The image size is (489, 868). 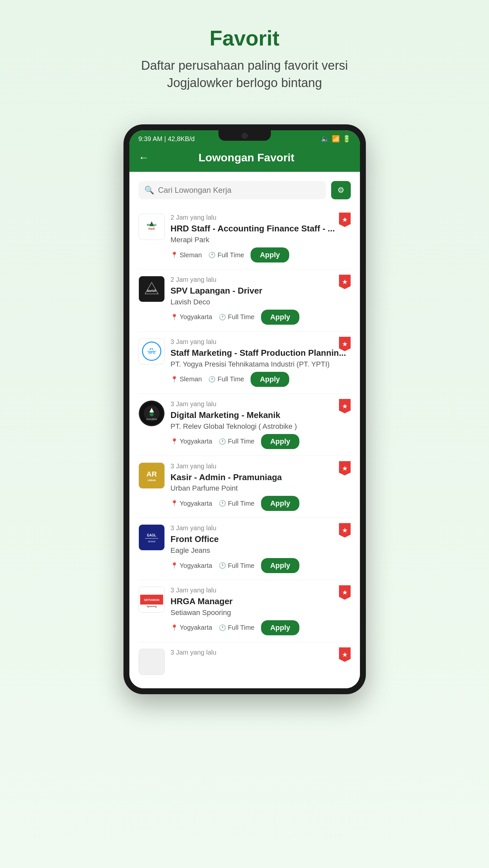 I want to click on job-info: 3 Jam yang lalu Kasir - Admin - Pramunia…, so click(x=261, y=487).